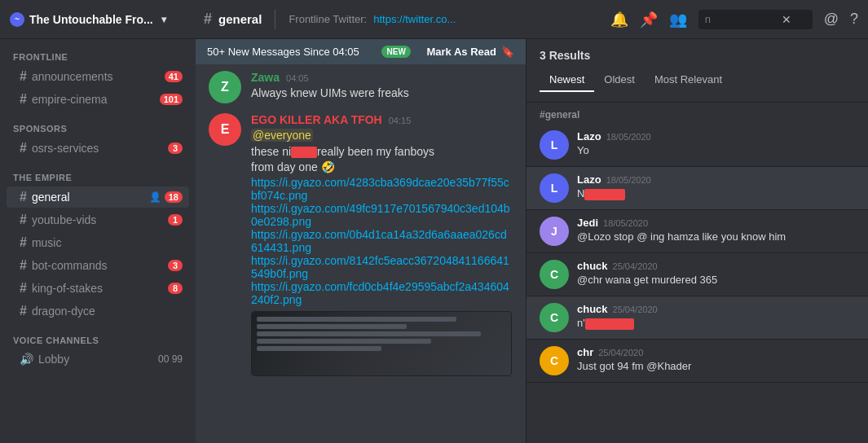  What do you see at coordinates (98, 77) in the screenshot?
I see `channel-item-announcements: # announcements 41` at bounding box center [98, 77].